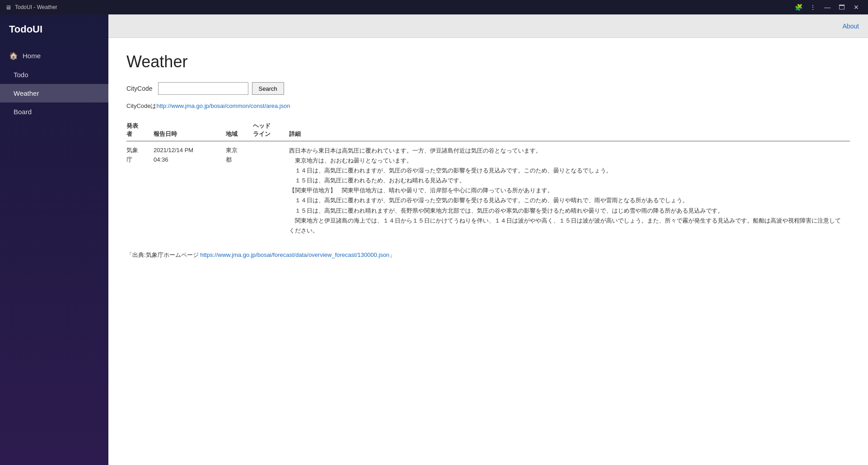 The height and width of the screenshot is (465, 868). What do you see at coordinates (203, 88) in the screenshot?
I see `search-input` at bounding box center [203, 88].